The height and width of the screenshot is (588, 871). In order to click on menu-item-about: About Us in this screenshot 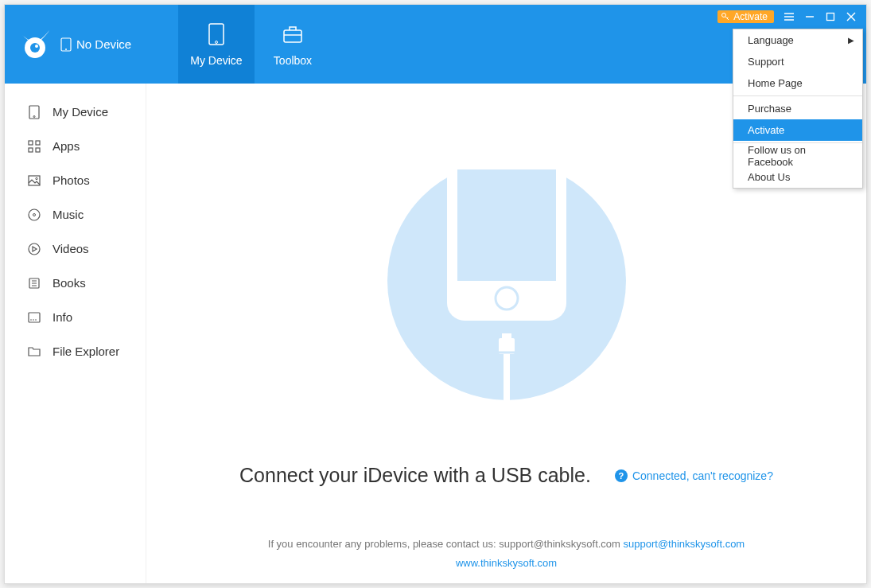, I will do `click(798, 177)`.